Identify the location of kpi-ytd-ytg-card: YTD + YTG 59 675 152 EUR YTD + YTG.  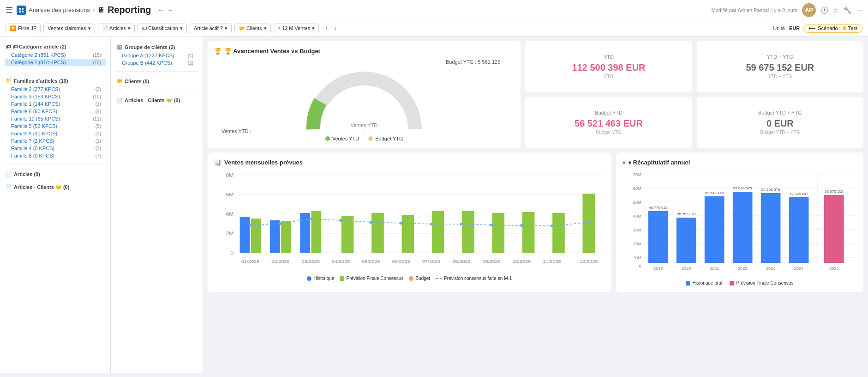
(780, 67).